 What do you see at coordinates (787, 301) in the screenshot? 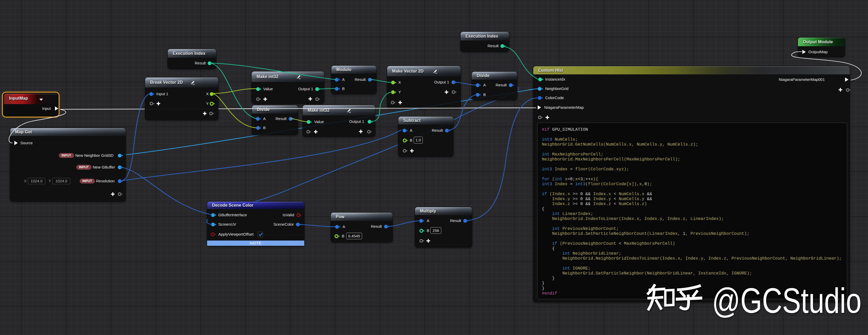
I see `svg-text: @GCStudio` at bounding box center [787, 301].